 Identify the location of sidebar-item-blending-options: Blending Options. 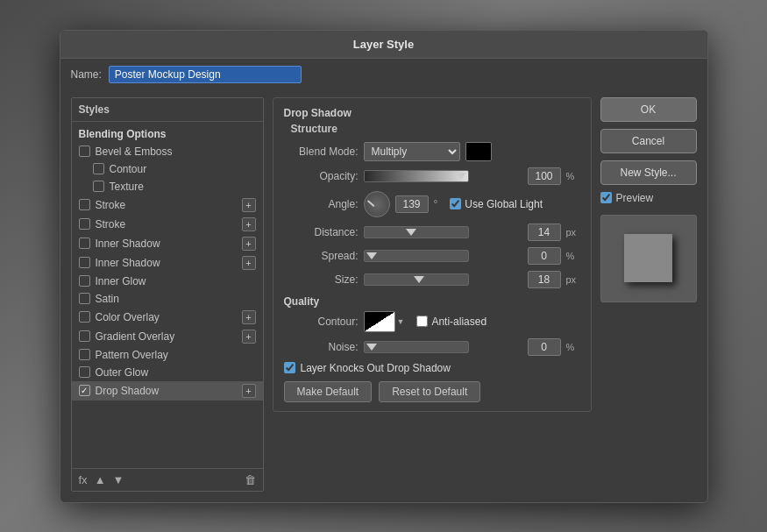
(167, 134).